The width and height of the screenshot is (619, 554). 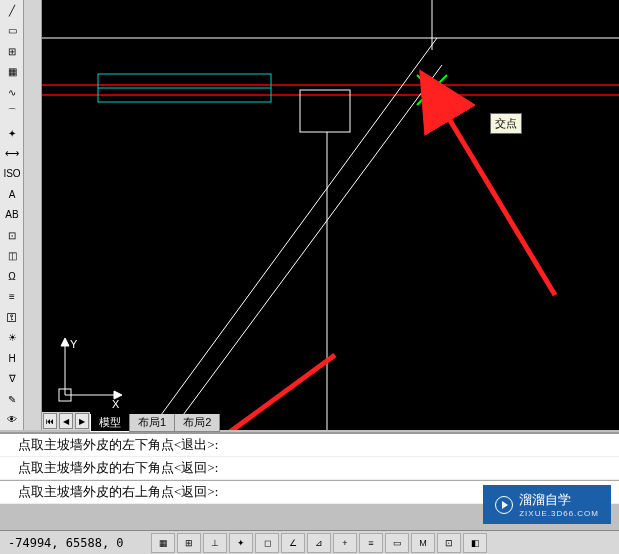 I want to click on tool-omega-icon: Ω, so click(x=12, y=276).